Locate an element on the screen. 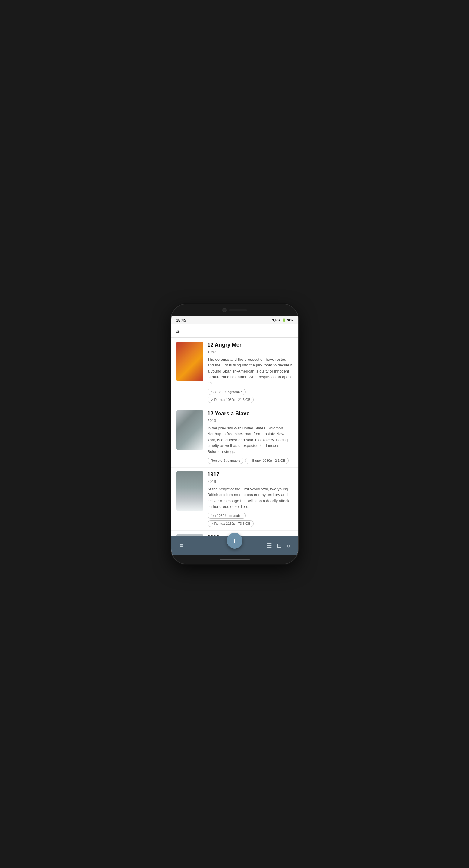  home-indicator is located at coordinates (235, 559).